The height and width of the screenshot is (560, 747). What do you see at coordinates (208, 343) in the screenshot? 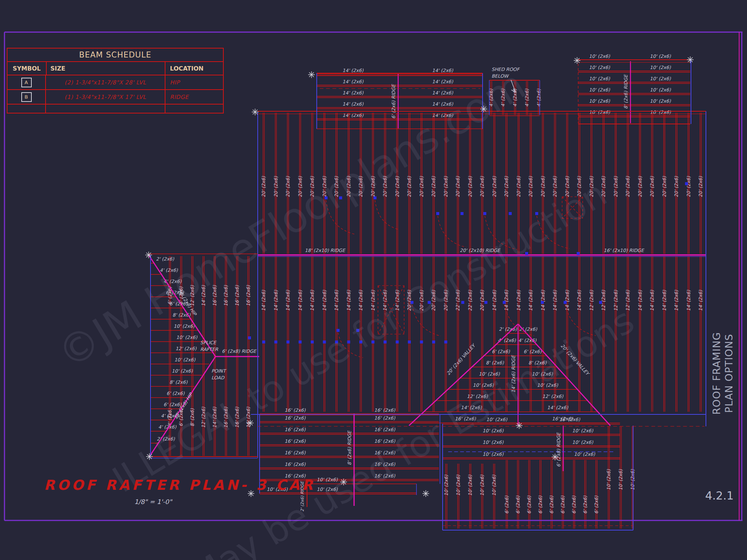
I see `plan-text: SPLICE` at bounding box center [208, 343].